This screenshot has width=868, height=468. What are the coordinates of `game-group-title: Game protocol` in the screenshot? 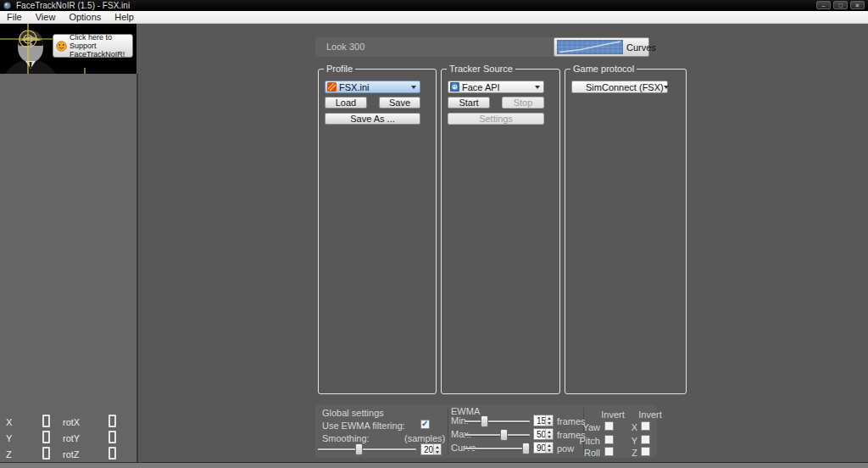 It's located at (604, 70).